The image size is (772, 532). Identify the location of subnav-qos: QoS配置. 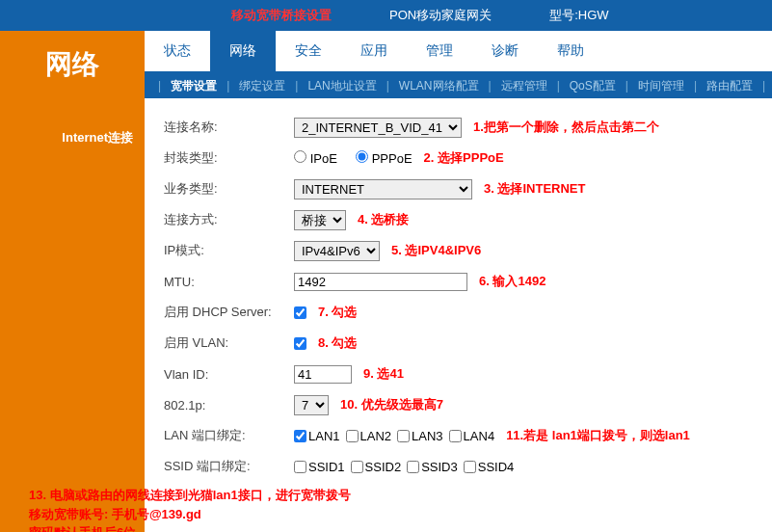
(593, 87).